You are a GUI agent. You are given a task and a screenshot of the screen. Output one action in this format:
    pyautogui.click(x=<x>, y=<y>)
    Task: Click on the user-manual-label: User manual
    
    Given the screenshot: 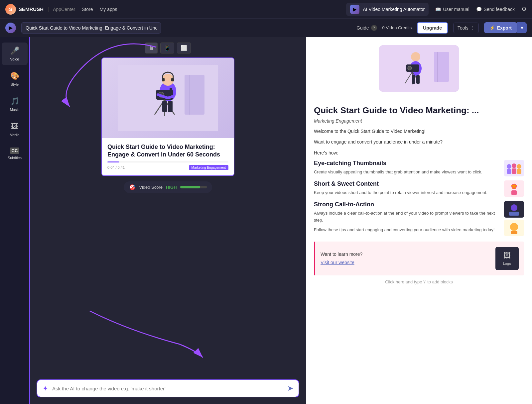 What is the action you would take?
    pyautogui.click(x=456, y=9)
    